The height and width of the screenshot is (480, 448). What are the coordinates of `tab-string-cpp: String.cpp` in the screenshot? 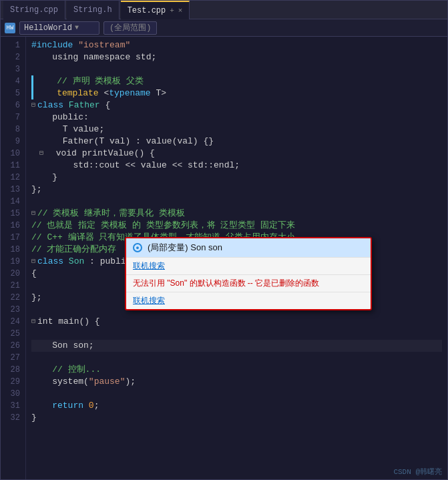 It's located at (35, 10).